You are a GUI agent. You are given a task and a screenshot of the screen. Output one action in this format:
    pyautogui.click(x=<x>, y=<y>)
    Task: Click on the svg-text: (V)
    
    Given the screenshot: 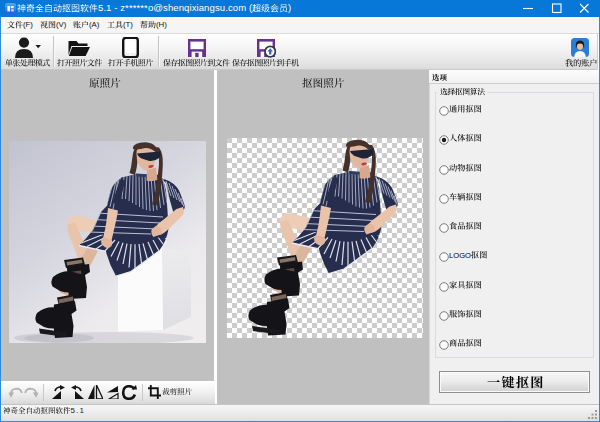 What is the action you would take?
    pyautogui.click(x=62, y=24)
    